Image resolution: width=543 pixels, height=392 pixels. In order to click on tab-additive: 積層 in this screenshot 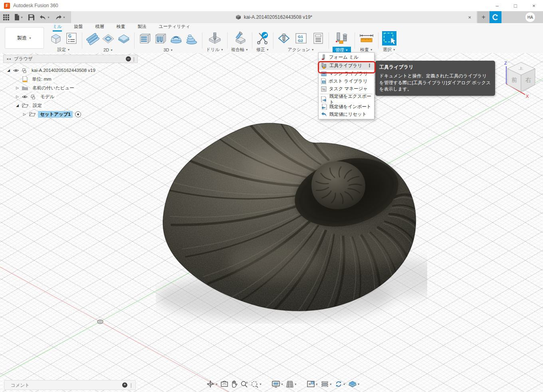, I will do `click(100, 28)`.